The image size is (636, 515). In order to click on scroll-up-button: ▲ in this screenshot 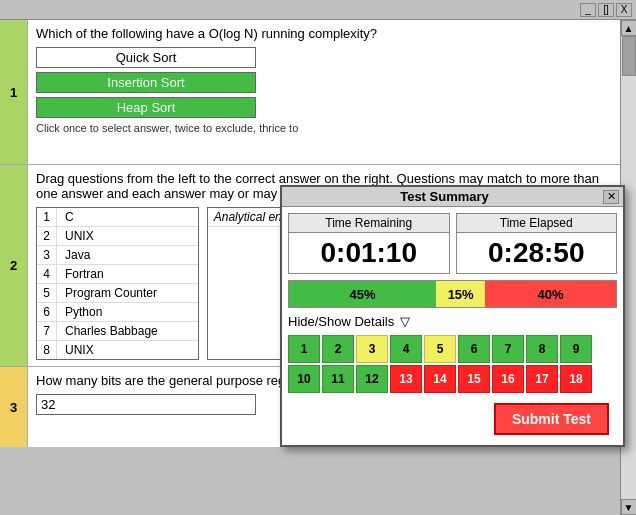, I will do `click(629, 28)`.